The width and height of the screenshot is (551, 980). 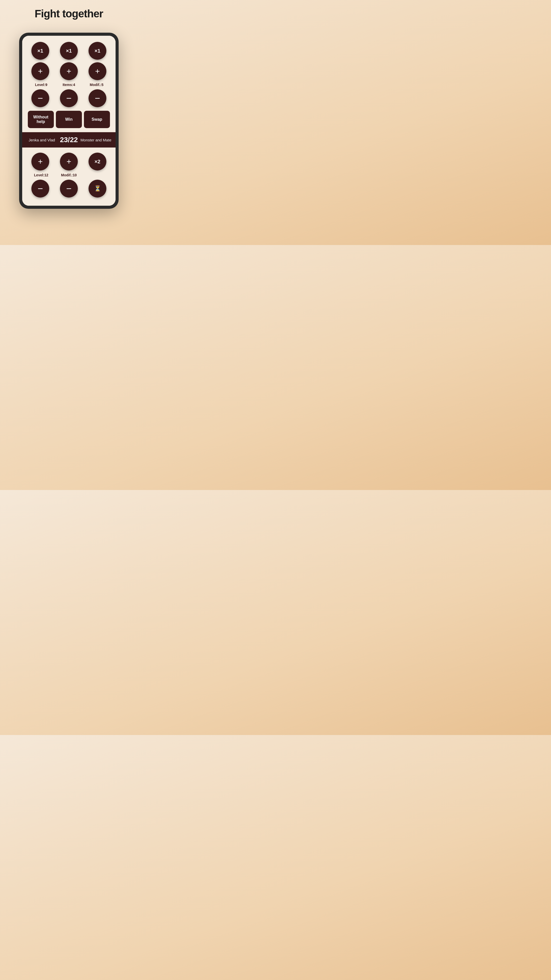 I want to click on p2-col2-minus: −, so click(x=69, y=189).